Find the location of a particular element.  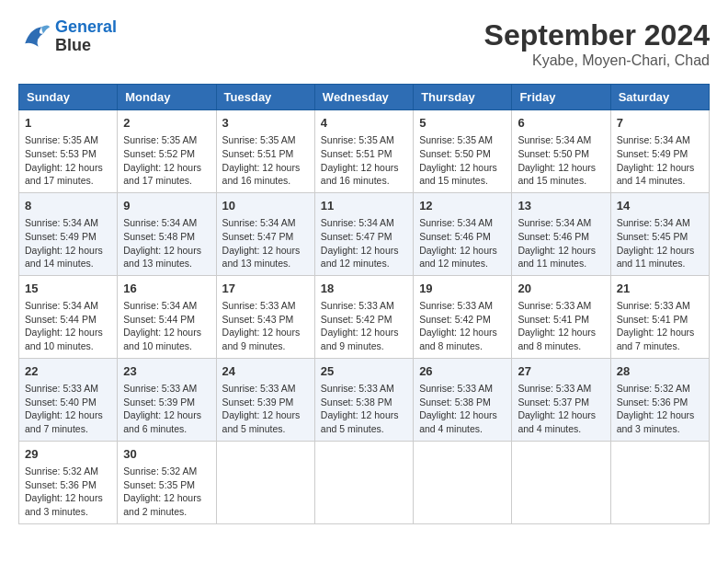

day-number: 22 is located at coordinates (68, 372).